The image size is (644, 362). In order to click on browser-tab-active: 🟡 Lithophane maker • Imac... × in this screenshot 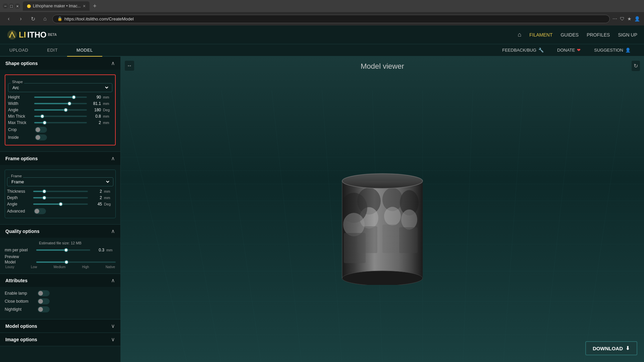, I will do `click(56, 6)`.